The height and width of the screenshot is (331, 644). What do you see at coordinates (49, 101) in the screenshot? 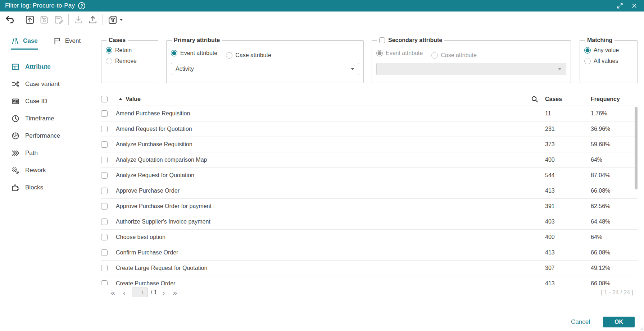
I see `sidebar-item-case-id: Case ID` at bounding box center [49, 101].